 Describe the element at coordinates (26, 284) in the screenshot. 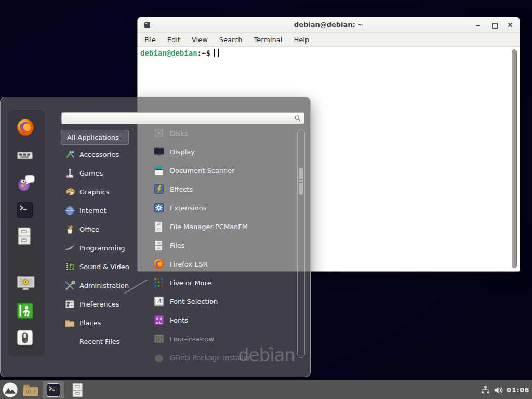

I see `lock-screen-icon` at that location.